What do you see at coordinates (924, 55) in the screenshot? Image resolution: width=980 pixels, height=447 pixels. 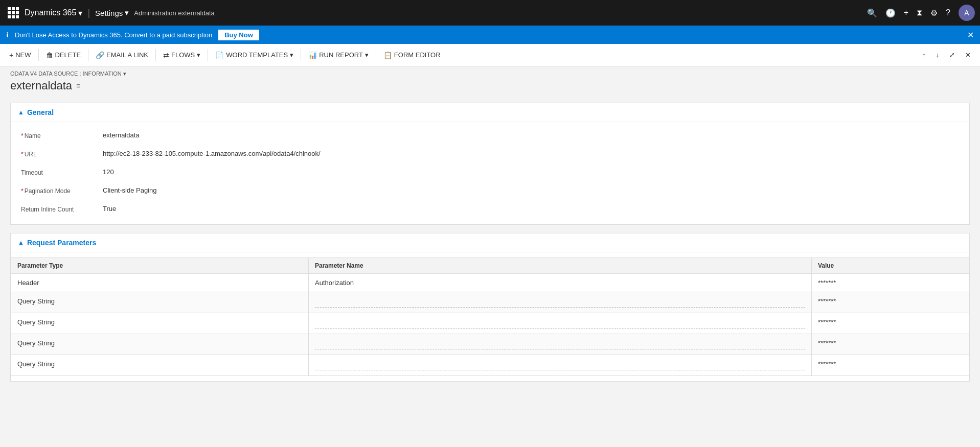 I see `scroll-up-button: ↑` at bounding box center [924, 55].